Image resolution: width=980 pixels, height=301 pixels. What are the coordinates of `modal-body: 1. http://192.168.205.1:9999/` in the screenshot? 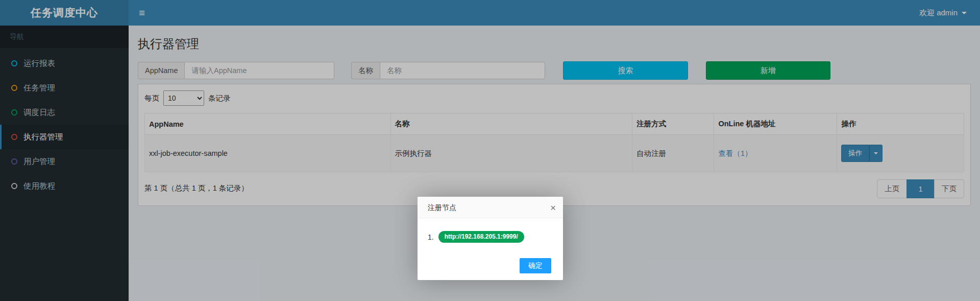 It's located at (490, 234).